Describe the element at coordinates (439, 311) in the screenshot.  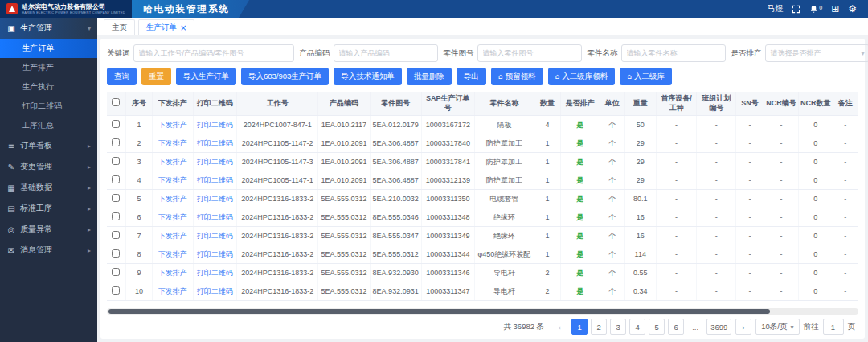
I see `scrollbar-thumb` at that location.